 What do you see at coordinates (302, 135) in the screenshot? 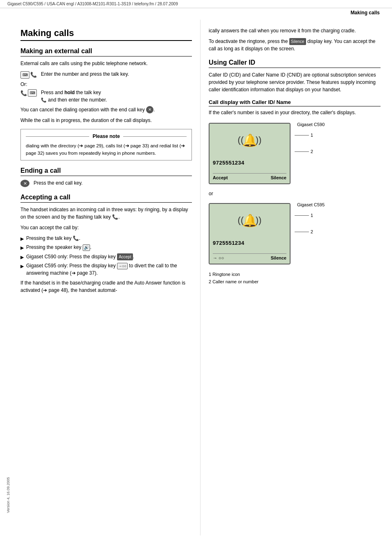
I see `label-dash-1-c590` at bounding box center [302, 135].